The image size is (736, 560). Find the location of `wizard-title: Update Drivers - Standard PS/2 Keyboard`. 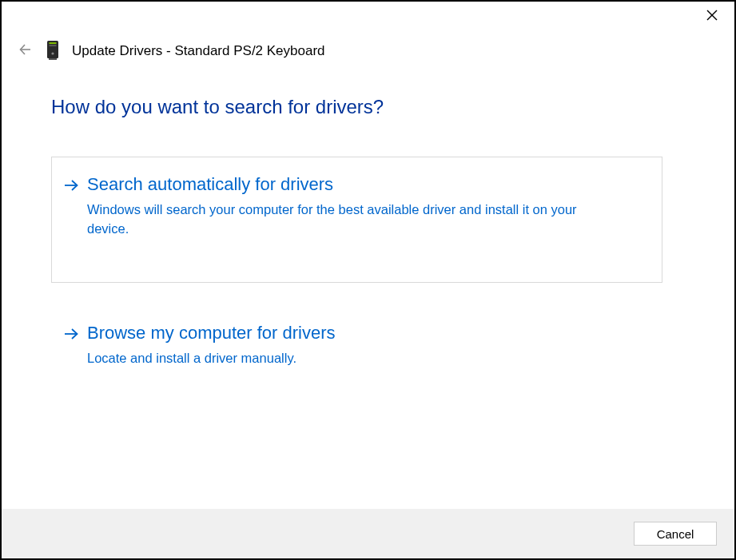

wizard-title: Update Drivers - Standard PS/2 Keyboard is located at coordinates (198, 51).